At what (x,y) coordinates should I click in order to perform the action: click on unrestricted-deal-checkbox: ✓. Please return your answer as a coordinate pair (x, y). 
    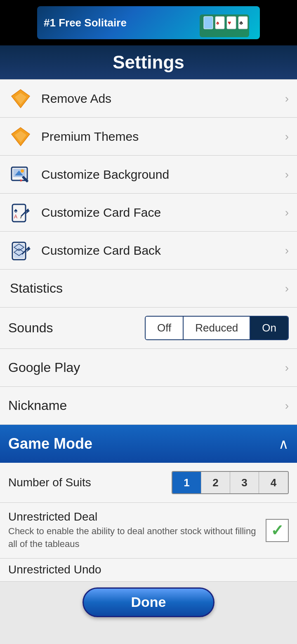
    Looking at the image, I should click on (277, 530).